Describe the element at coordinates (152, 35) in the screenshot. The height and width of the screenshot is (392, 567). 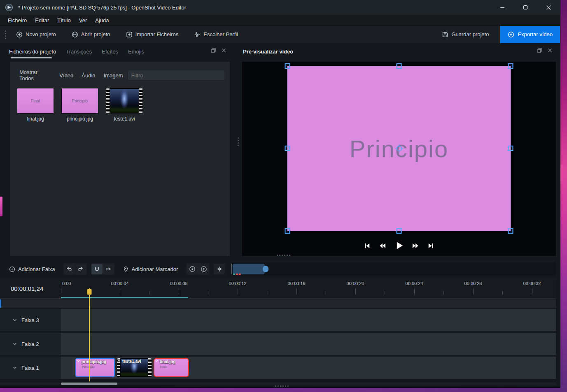
I see `import-files-button: Importar Ficheiros` at that location.